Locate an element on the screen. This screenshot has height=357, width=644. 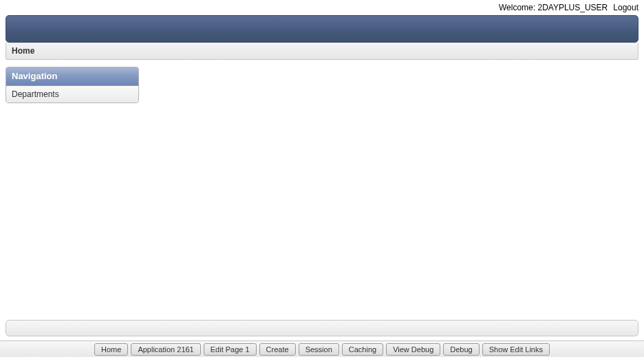
dev-session-button: Session is located at coordinates (319, 349).